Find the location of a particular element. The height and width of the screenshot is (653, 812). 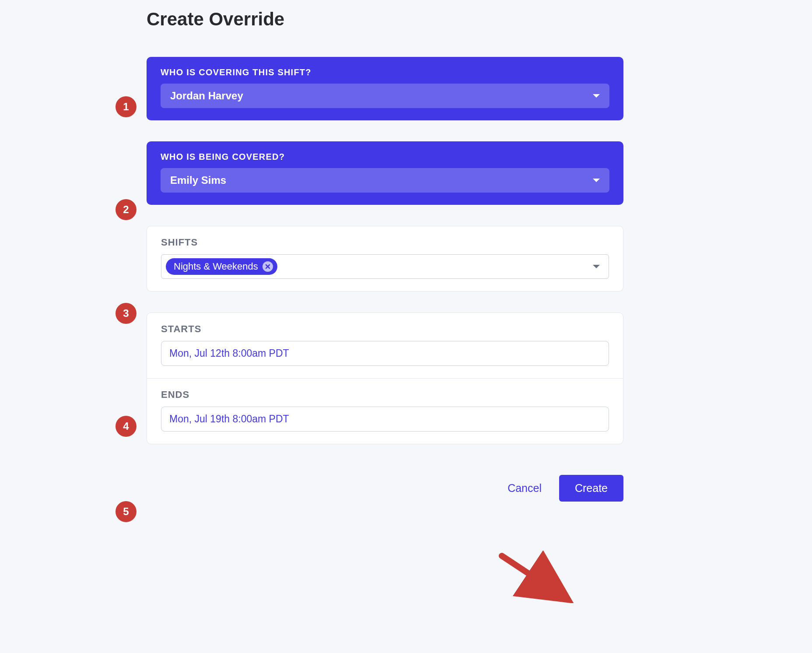

chip-close-icon is located at coordinates (268, 267).